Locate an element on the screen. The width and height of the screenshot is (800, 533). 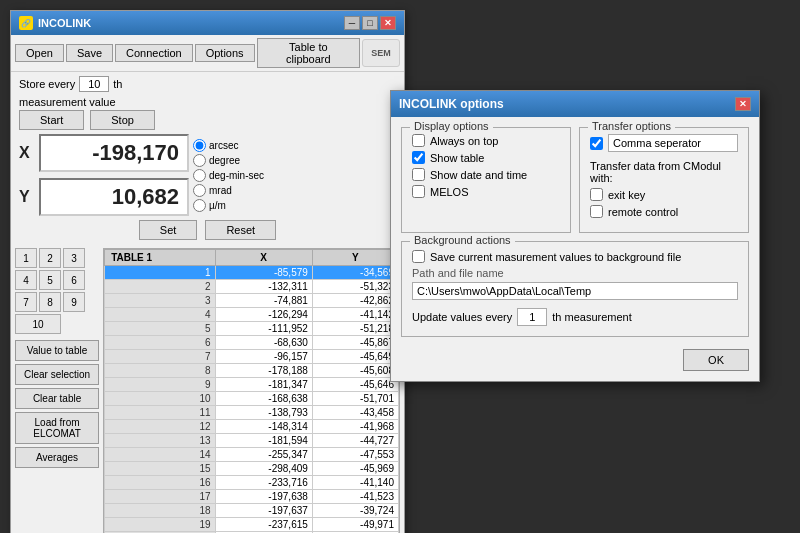
exit-key-checkbox is located at coordinates (596, 194).